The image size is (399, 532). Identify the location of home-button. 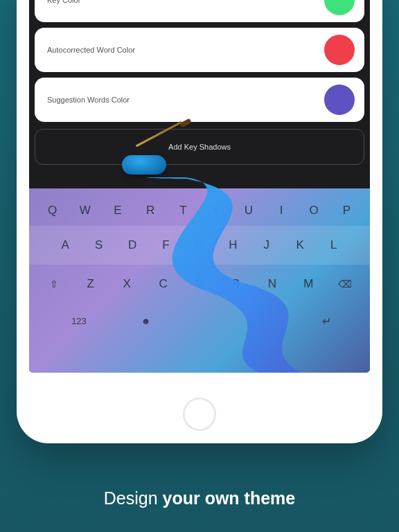
(200, 414).